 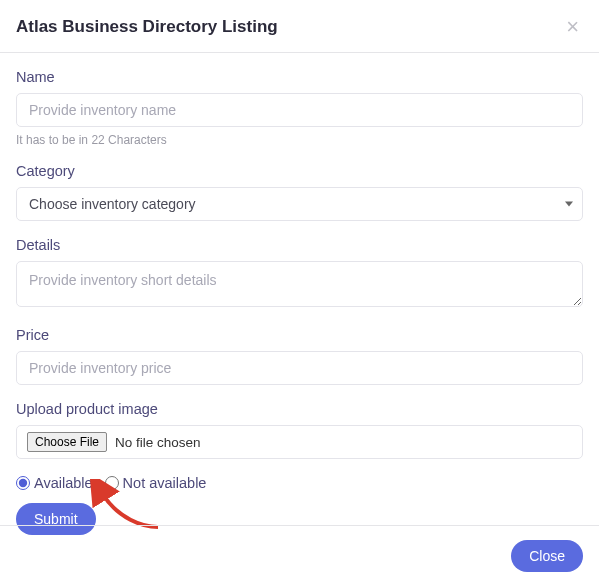 What do you see at coordinates (300, 442) in the screenshot?
I see `file-input-wrap: Choose File No file chosen` at bounding box center [300, 442].